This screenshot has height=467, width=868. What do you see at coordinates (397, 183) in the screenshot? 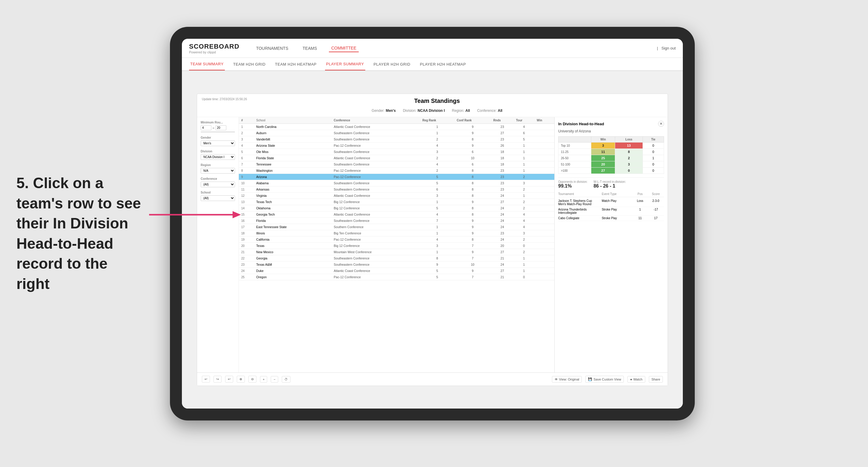
I see `table-row: 10 Alabama Southeastern Conference 5 8 2…` at bounding box center [397, 183].